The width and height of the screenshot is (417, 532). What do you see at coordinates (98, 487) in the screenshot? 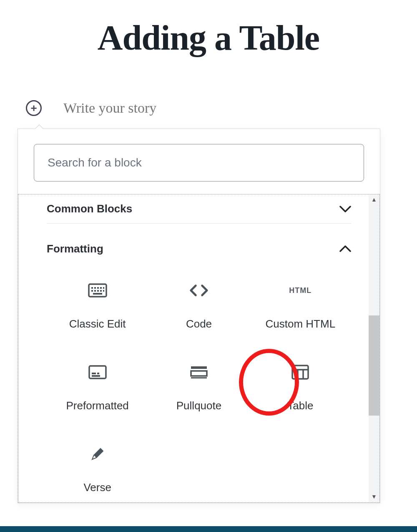
I see `block-label: Verse` at bounding box center [98, 487].